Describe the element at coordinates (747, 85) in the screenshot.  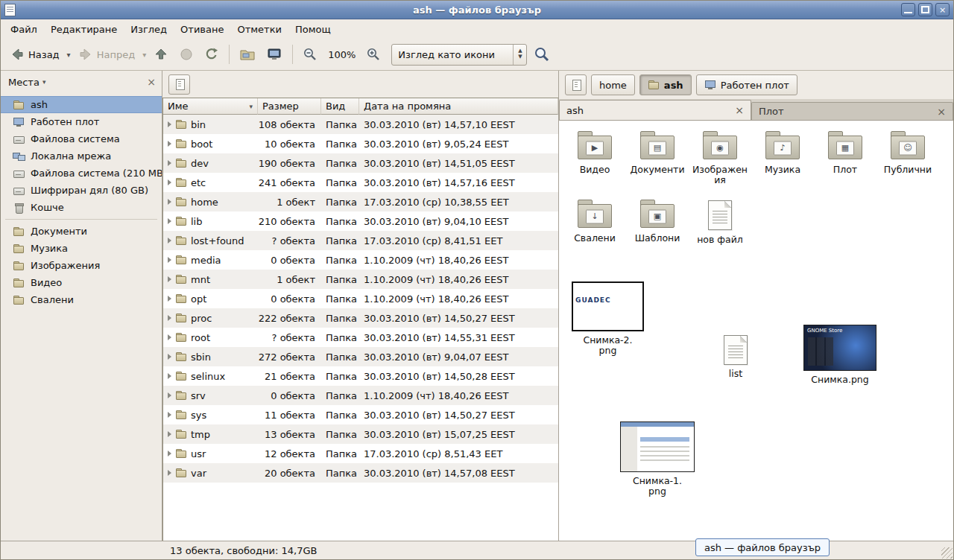
I see `pathbar-button-desktop: Работен плот` at that location.